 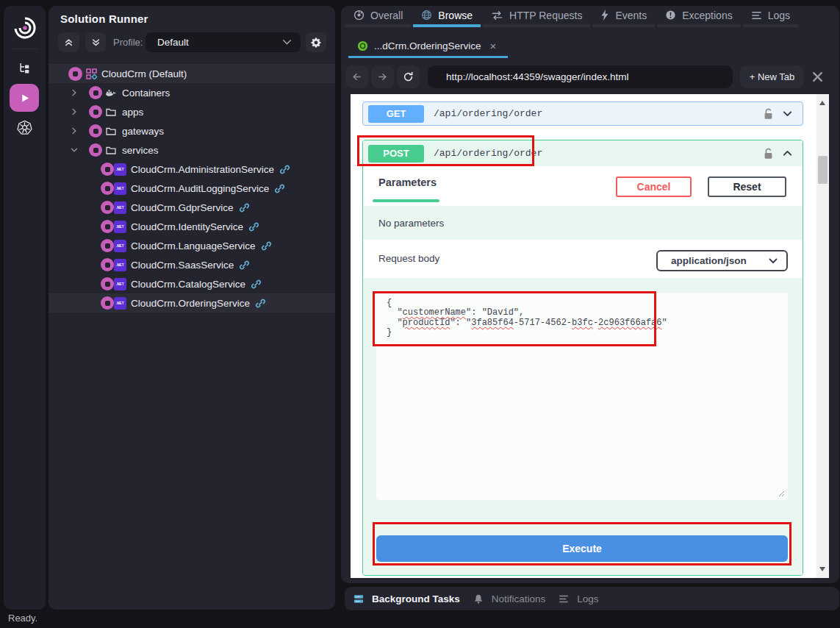 I want to click on folder-icon, so click(x=111, y=150).